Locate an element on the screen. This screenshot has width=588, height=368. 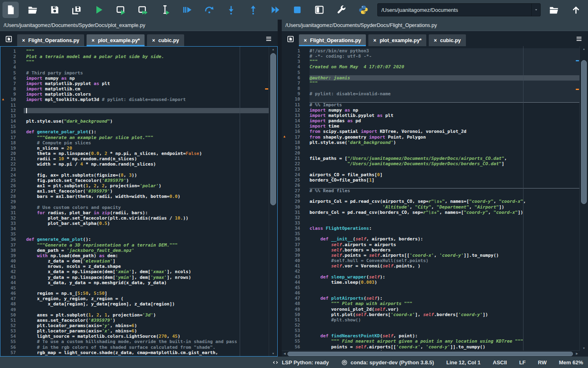
code-line: 41 nrows, ncols = z_data.shape is located at coordinates (139, 267).